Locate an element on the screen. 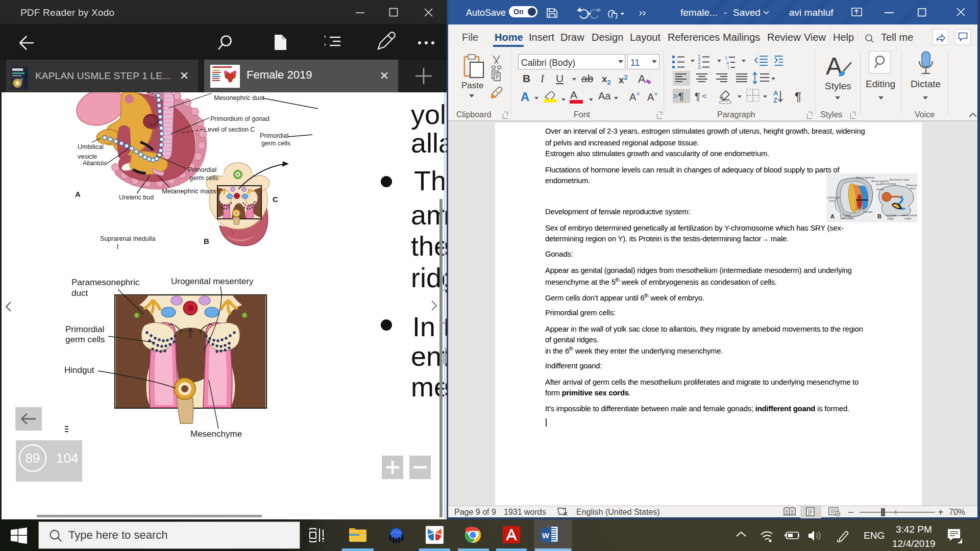 The width and height of the screenshot is (980, 551). svg-text: yolk is located at coordinates (429, 114).